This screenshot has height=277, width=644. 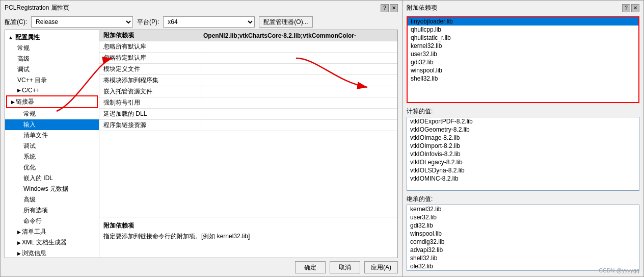 What do you see at coordinates (150, 103) in the screenshot?
I see `prop-name-force-sym: 强制符号引用` at bounding box center [150, 103].